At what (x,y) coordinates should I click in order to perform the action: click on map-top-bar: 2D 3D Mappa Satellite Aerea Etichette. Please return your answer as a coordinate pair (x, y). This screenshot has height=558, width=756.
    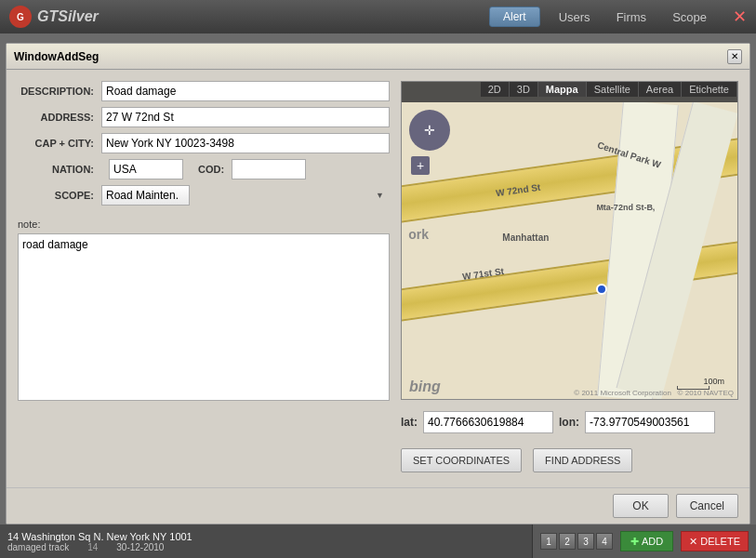
    Looking at the image, I should click on (569, 92).